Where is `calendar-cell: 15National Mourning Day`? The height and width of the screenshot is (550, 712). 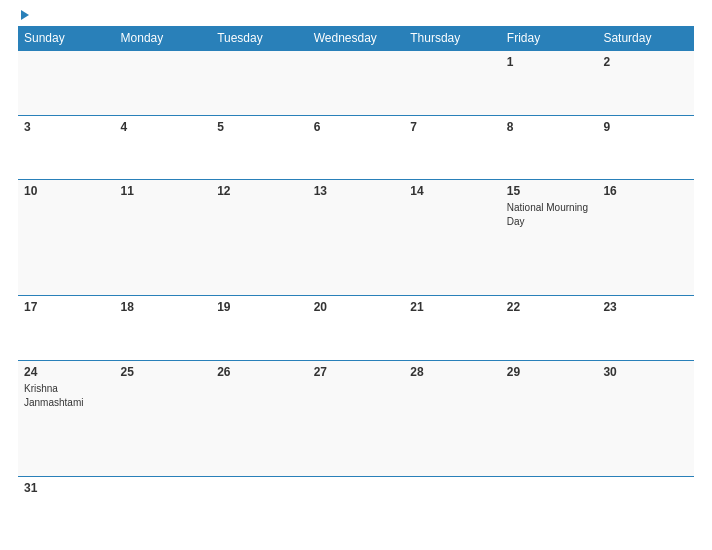 calendar-cell: 15National Mourning Day is located at coordinates (550, 238).